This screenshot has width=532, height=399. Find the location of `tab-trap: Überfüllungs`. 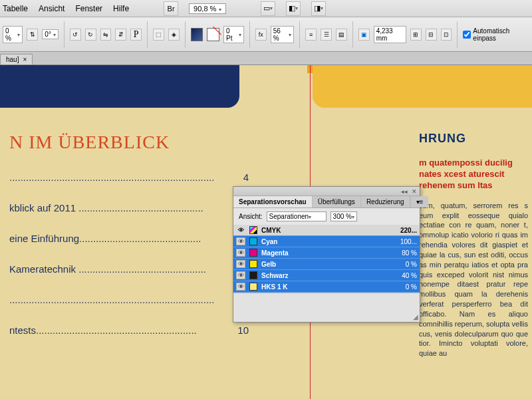

tab-trap: Überfüllungs is located at coordinates (336, 202).